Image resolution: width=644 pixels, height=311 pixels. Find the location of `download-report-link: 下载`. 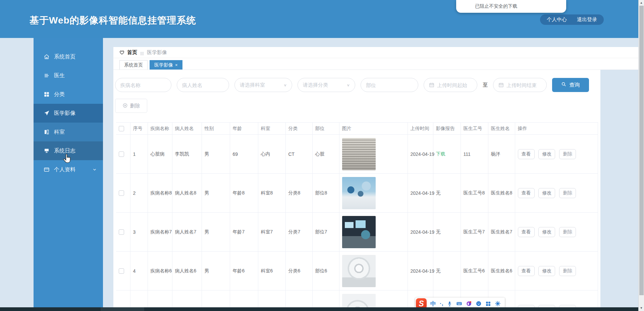

download-report-link: 下载 is located at coordinates (441, 154).